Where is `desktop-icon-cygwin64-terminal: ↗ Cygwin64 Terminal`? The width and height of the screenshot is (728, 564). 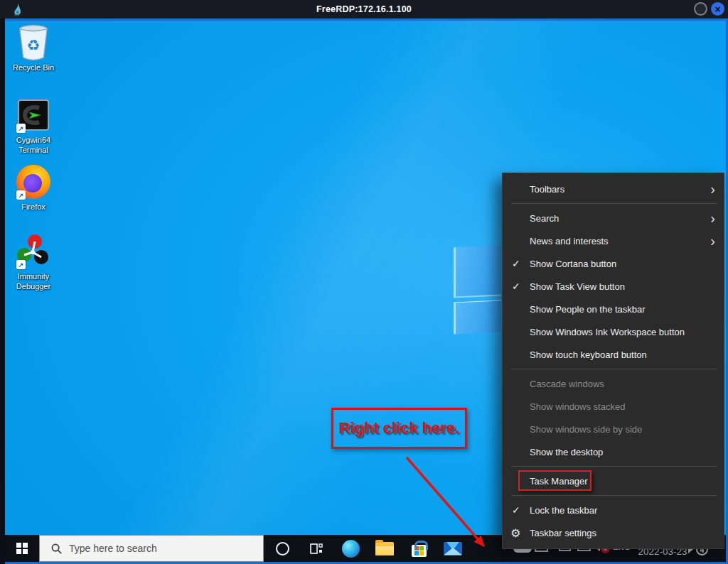
desktop-icon-cygwin64-terminal: ↗ Cygwin64 Terminal is located at coordinates (33, 126).